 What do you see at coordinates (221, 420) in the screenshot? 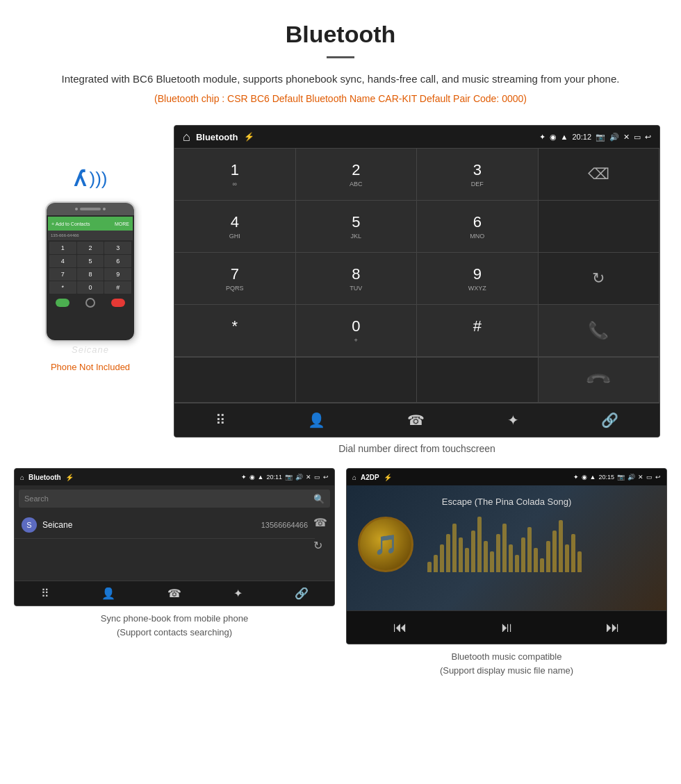
I see `bottom-nav-dialpad-icon: ⠿` at bounding box center [221, 420].